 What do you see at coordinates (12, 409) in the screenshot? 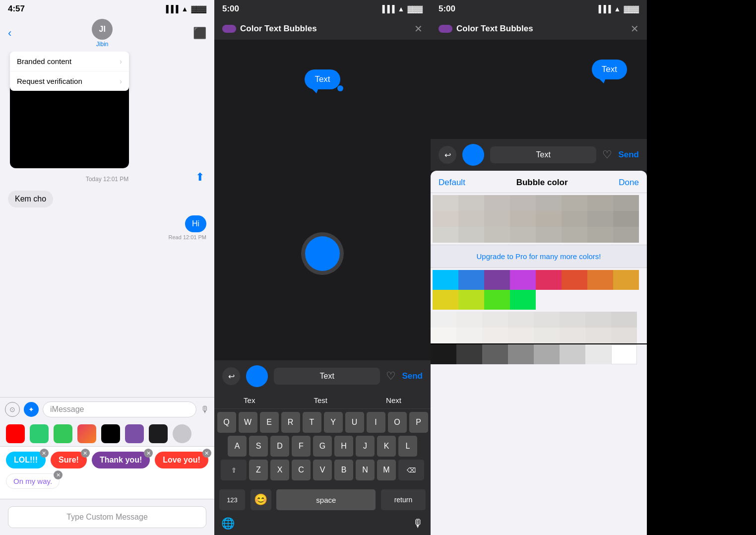
I see `camera-button: ⊙` at bounding box center [12, 409].